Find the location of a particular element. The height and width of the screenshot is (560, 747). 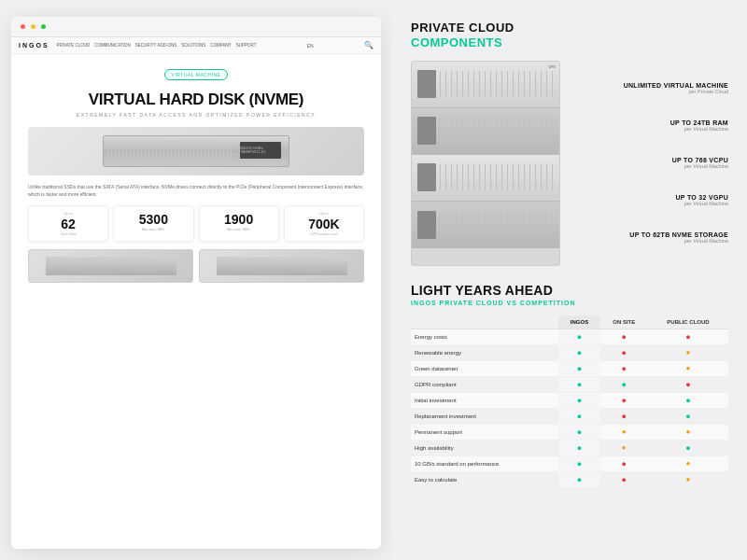

nav-link-cloud: PRIVATE CLOUD is located at coordinates (74, 45).